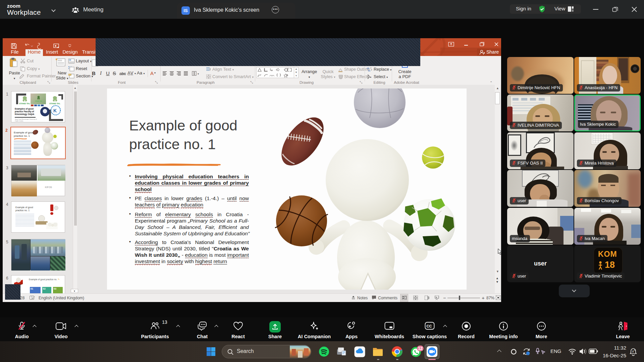  Describe the element at coordinates (369, 70) in the screenshot. I see `svg-text: ac` at that location.